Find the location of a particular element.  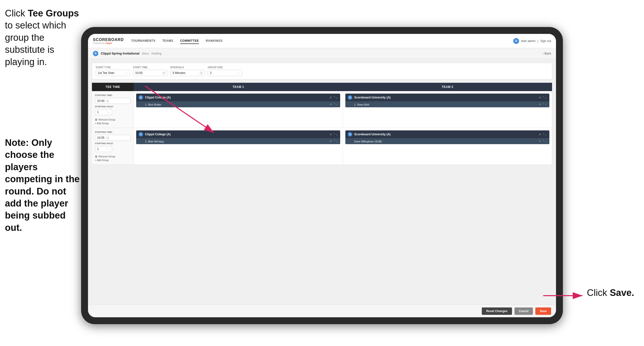

team-group-name-1-2: Clippd College (A) is located at coordinates (236, 134).